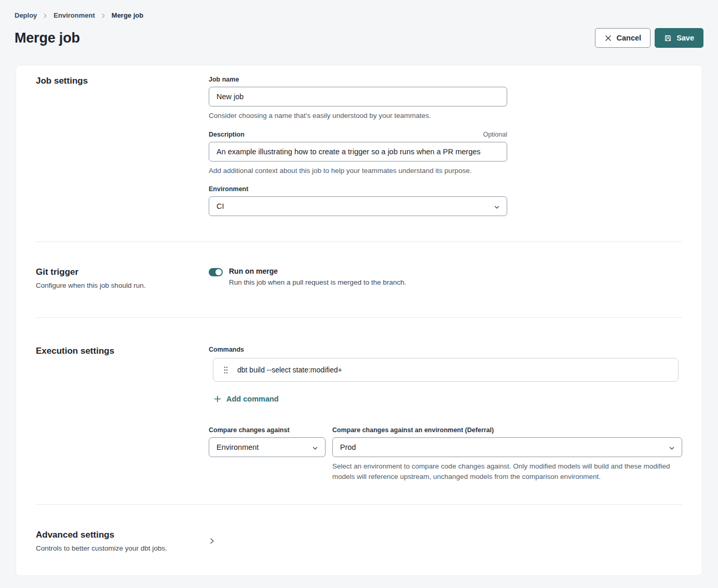 This screenshot has height=588, width=718. I want to click on command-text: dbt build --select state:modified+, so click(290, 370).